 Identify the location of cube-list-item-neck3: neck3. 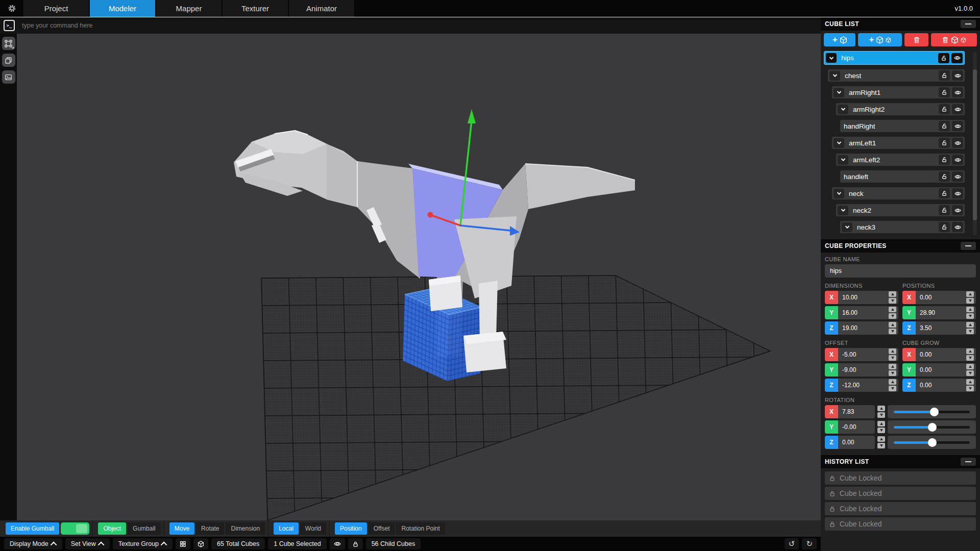
(902, 227).